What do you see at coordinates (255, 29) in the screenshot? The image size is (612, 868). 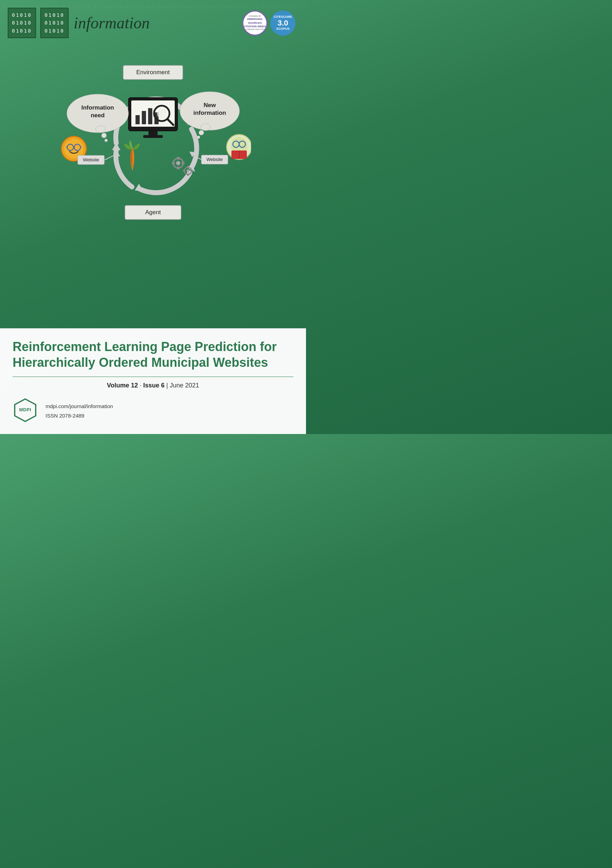 I see `esci-provider: CLARIVATE ANALYTICS` at bounding box center [255, 29].